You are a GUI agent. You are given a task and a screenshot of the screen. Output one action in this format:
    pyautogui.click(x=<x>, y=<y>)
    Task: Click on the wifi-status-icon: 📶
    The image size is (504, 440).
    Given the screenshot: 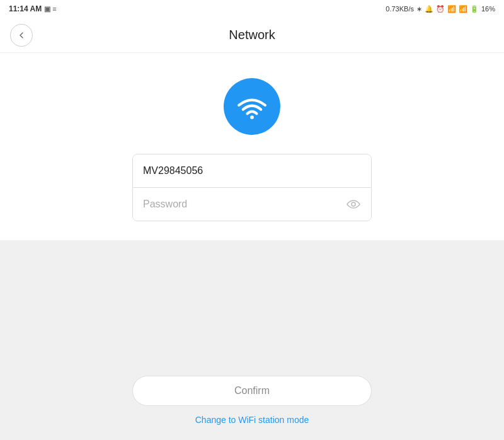 What is the action you would take?
    pyautogui.click(x=463, y=9)
    